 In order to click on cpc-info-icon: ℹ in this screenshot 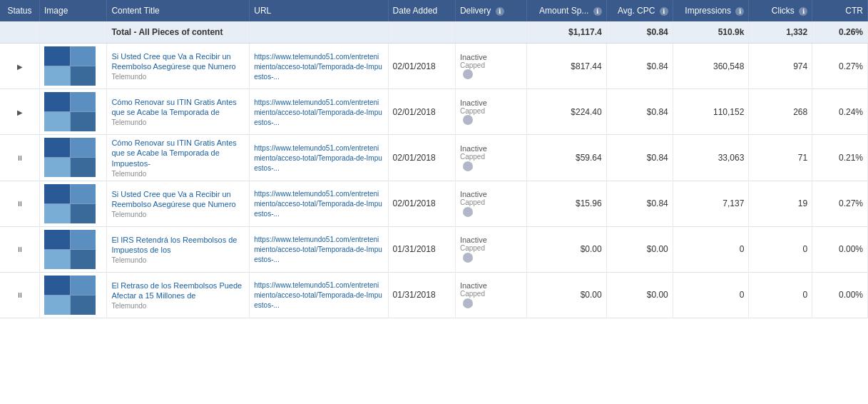, I will do `click(664, 11)`.